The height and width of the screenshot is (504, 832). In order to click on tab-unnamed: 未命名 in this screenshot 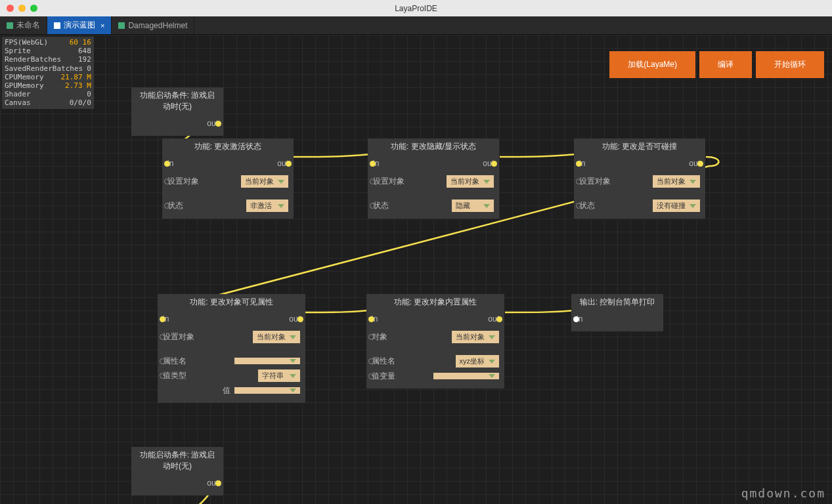, I will do `click(24, 25)`.